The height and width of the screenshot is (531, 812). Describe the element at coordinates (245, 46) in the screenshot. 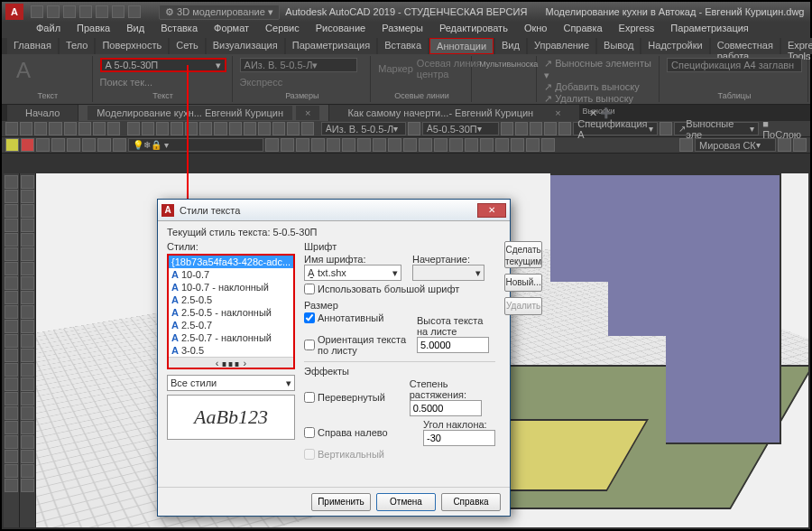

I see `ribbon-tab: Визуализация` at that location.